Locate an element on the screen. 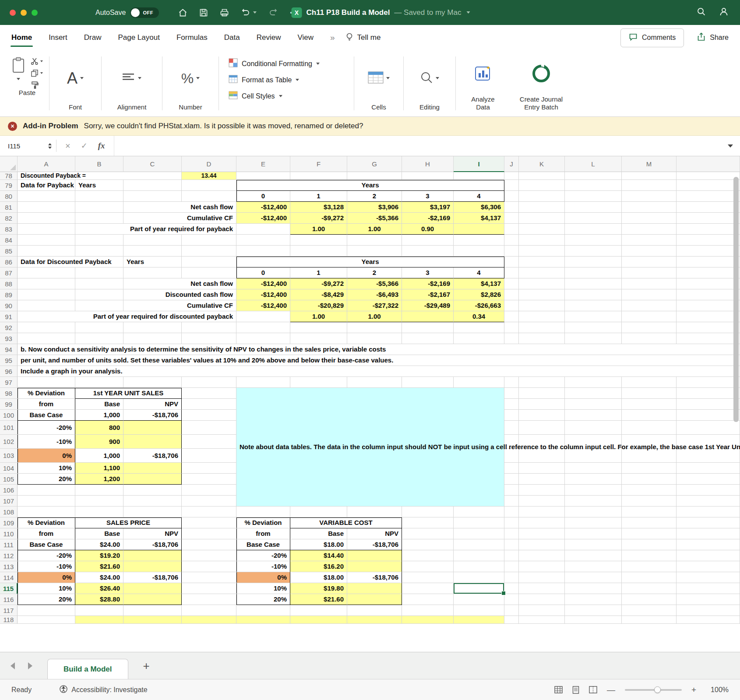 The width and height of the screenshot is (740, 700). cell-M84 is located at coordinates (649, 240).